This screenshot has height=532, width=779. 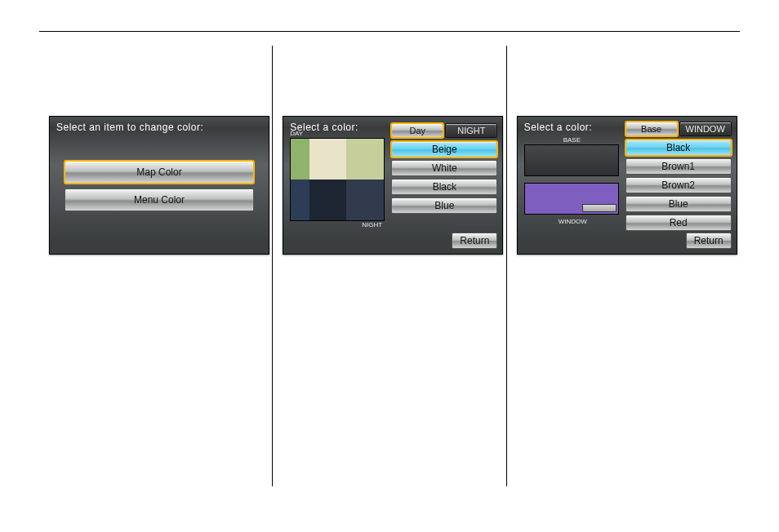 What do you see at coordinates (573, 222) in the screenshot?
I see `preview-window-label: WINDOW` at bounding box center [573, 222].